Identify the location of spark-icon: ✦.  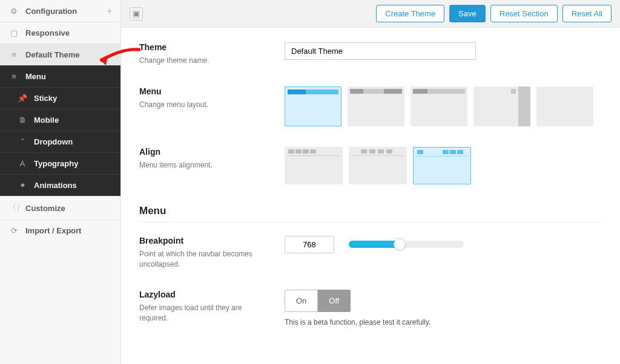
(22, 185).